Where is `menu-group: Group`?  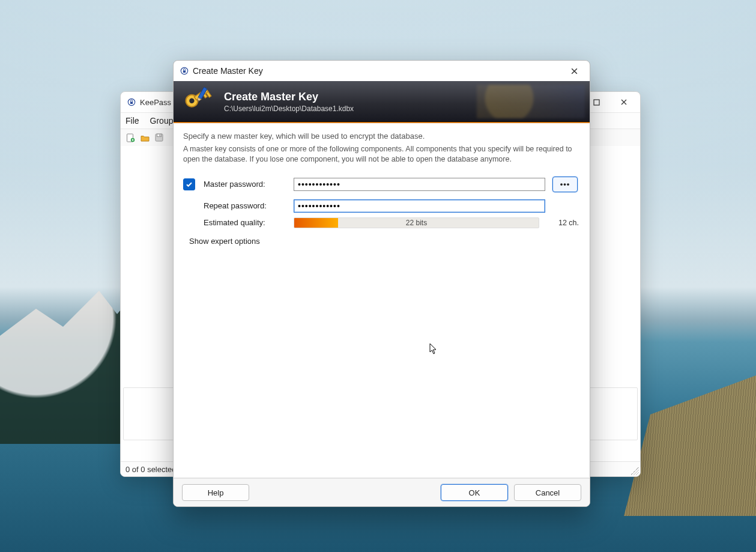
menu-group: Group is located at coordinates (162, 121).